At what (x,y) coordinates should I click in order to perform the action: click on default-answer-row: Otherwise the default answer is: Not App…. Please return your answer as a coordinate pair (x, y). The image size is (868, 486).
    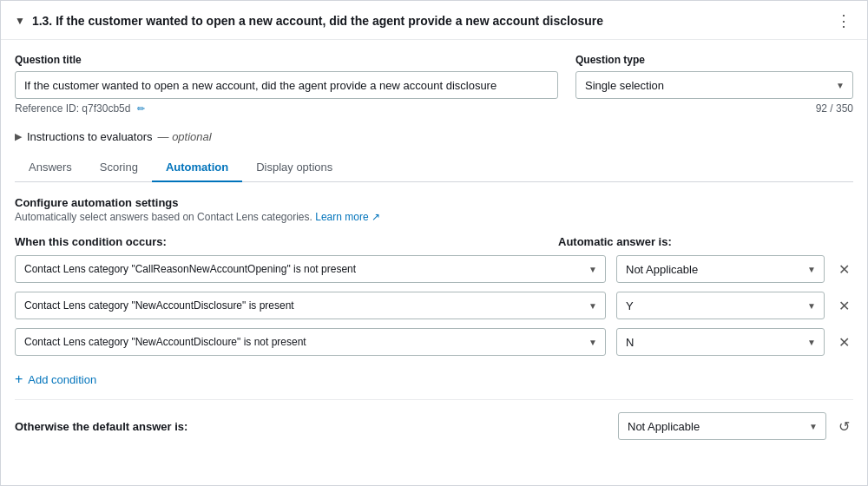
    Looking at the image, I should click on (434, 420).